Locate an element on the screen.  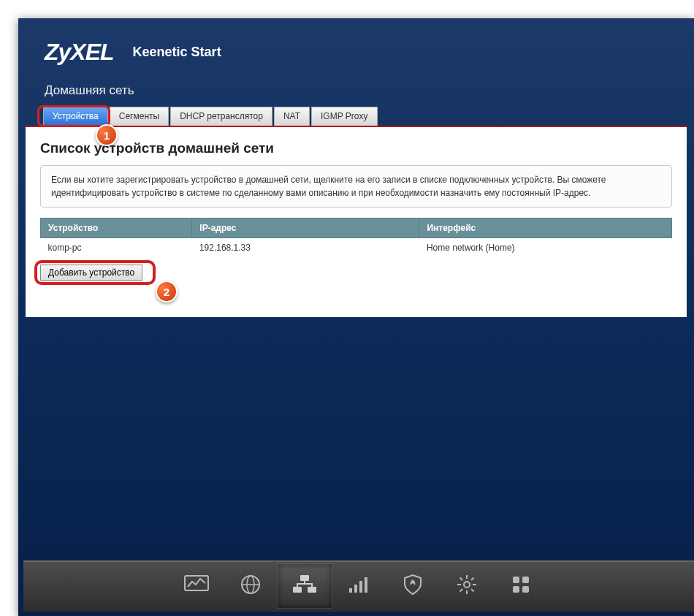
tab-igmp-proxy: IGMP Proxy is located at coordinates (344, 116).